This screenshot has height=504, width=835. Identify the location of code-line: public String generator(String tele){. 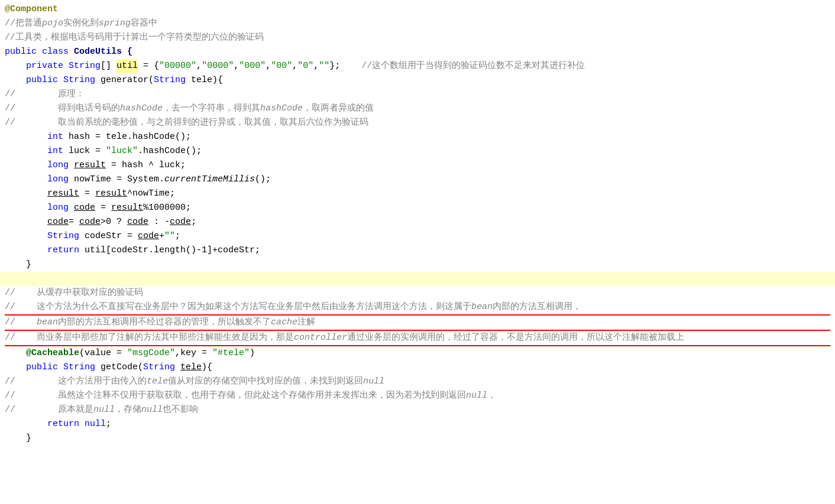
(418, 80).